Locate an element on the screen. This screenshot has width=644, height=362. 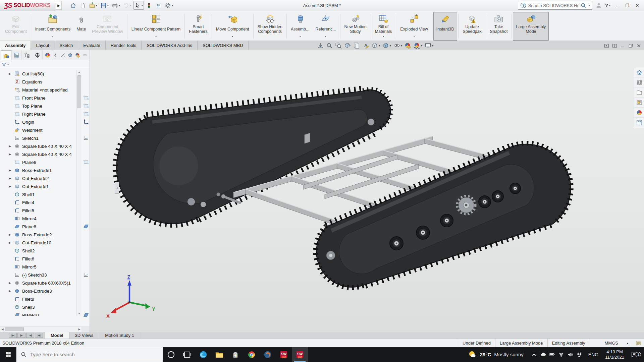
tree-item: Plane6 is located at coordinates (38, 162).